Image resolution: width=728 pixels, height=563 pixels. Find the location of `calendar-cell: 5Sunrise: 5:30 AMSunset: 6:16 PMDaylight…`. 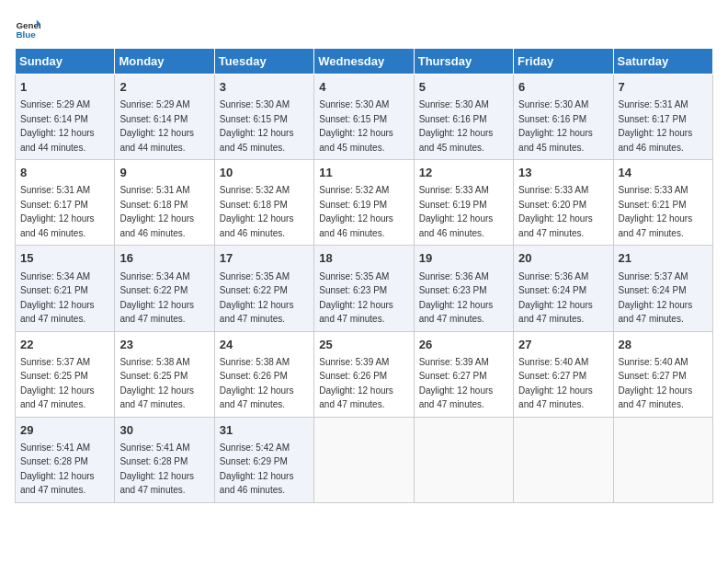

calendar-cell: 5Sunrise: 5:30 AMSunset: 6:16 PMDaylight… is located at coordinates (463, 118).